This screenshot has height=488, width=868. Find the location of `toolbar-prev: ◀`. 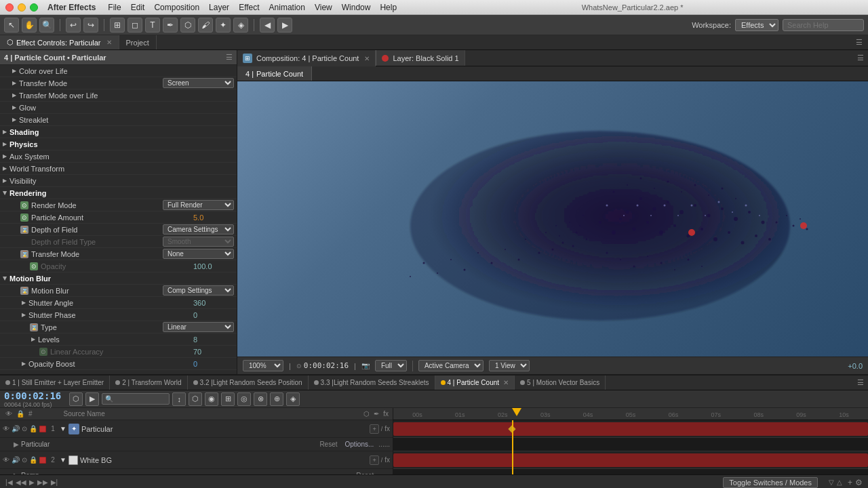

toolbar-prev: ◀ is located at coordinates (267, 25).